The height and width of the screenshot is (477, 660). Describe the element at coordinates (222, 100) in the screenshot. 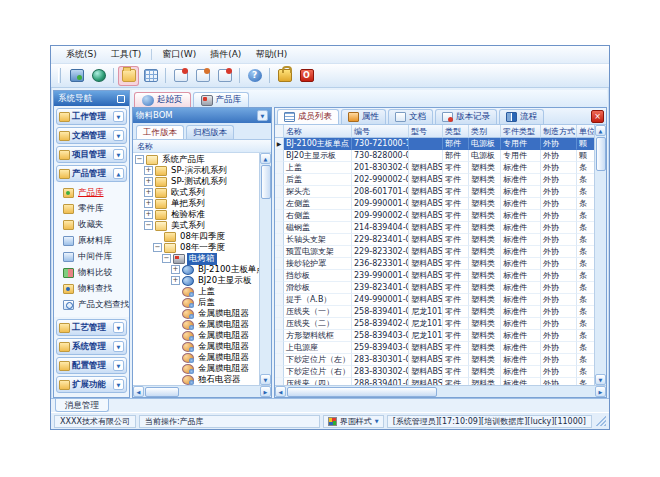

I see `doc-tab-product-library: 产品库` at that location.